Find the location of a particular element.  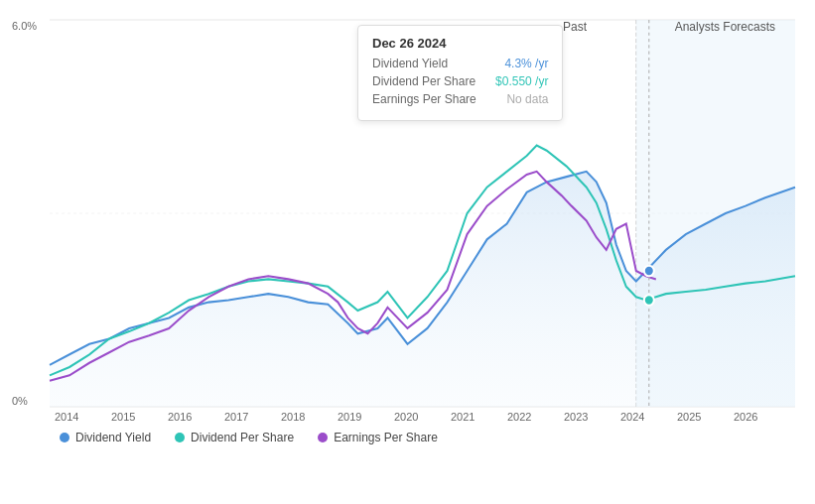

legend-item-dividend-per-share: Dividend Per Share is located at coordinates (234, 438).